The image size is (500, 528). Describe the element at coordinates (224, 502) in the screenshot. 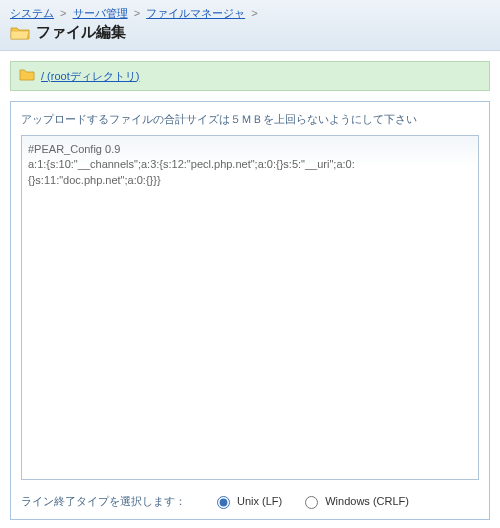

I see `line-ending-radio-unix` at that location.